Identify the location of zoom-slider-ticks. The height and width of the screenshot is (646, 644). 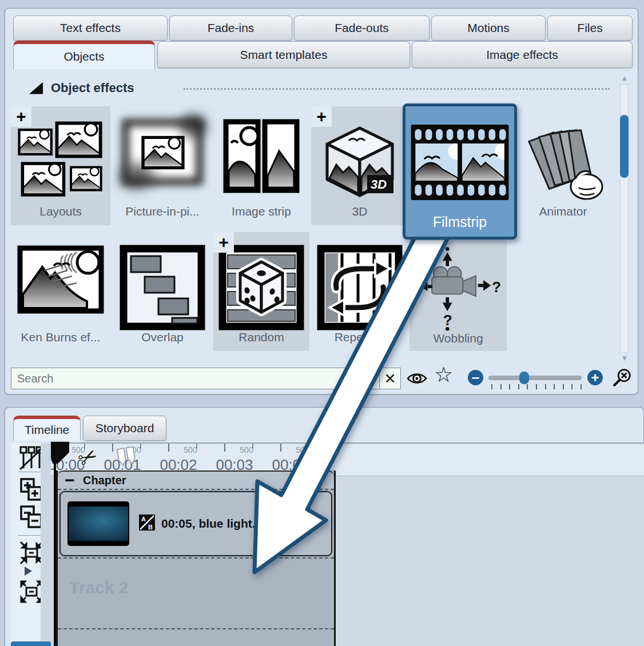
(536, 386).